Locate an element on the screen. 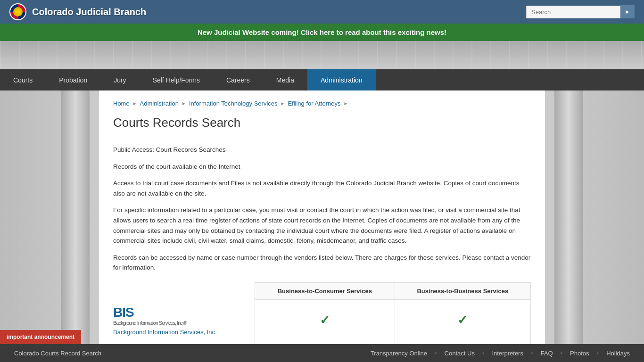  left-column-decor is located at coordinates (75, 226).